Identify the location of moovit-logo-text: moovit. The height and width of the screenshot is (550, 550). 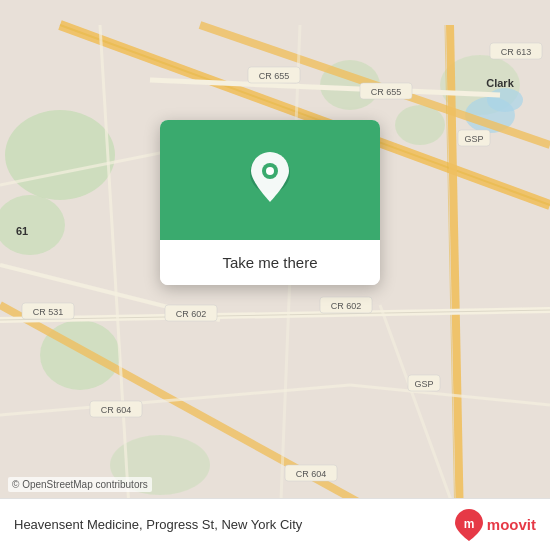
(512, 524).